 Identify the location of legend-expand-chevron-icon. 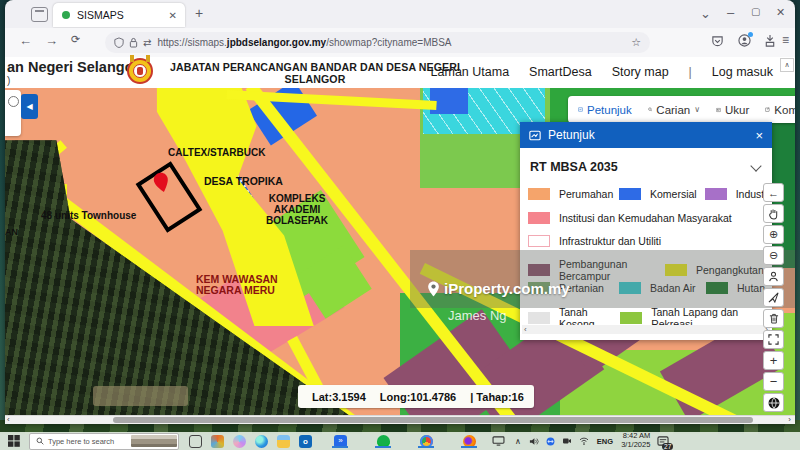
(756, 166).